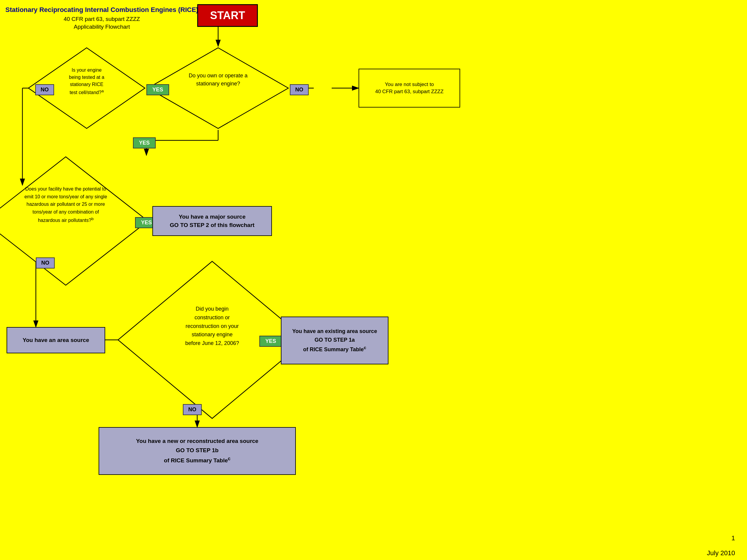 The height and width of the screenshot is (560, 747). What do you see at coordinates (102, 18) in the screenshot?
I see `page-title: Stationary Reciprocating Internal Combus…` at bounding box center [102, 18].